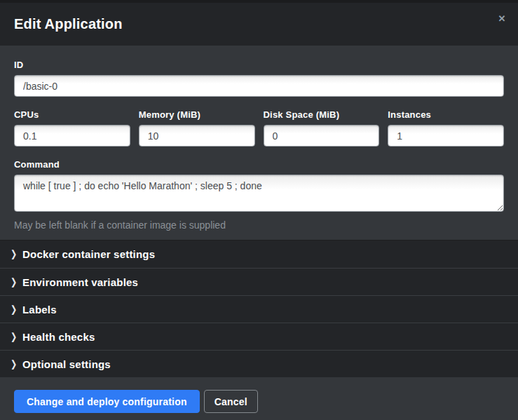 The image size is (518, 420). Describe the element at coordinates (446, 128) in the screenshot. I see `instances-form-group: Instances` at that location.